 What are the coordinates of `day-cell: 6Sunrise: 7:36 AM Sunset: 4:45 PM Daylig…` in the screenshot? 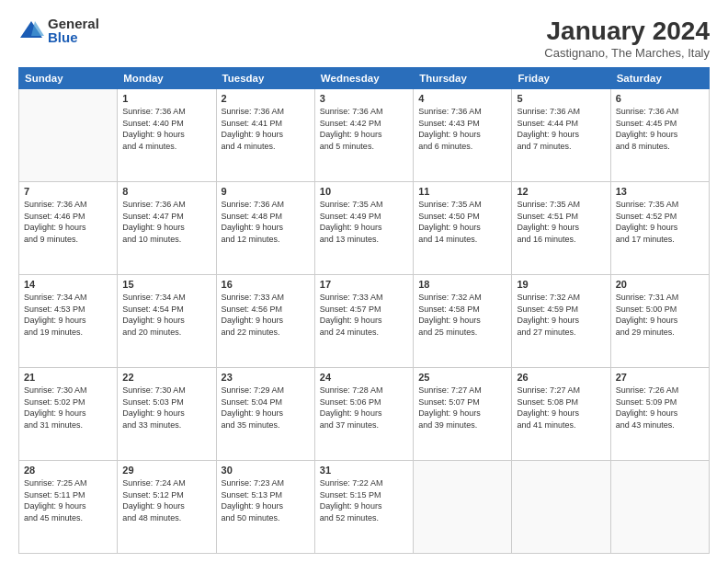 It's located at (660, 136).